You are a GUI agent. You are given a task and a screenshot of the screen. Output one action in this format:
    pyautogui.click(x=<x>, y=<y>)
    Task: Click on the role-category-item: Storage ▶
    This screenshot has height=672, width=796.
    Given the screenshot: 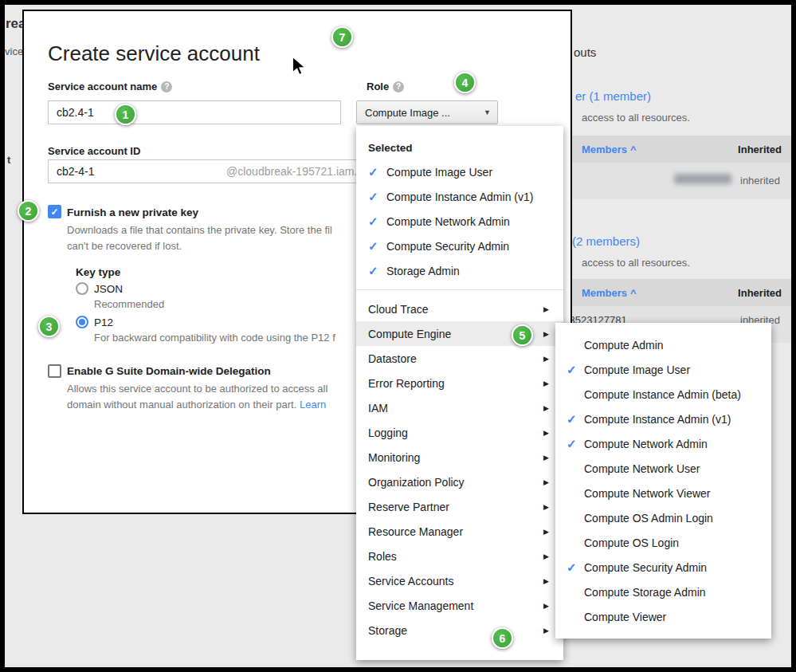 What is the action you would take?
    pyautogui.click(x=460, y=630)
    